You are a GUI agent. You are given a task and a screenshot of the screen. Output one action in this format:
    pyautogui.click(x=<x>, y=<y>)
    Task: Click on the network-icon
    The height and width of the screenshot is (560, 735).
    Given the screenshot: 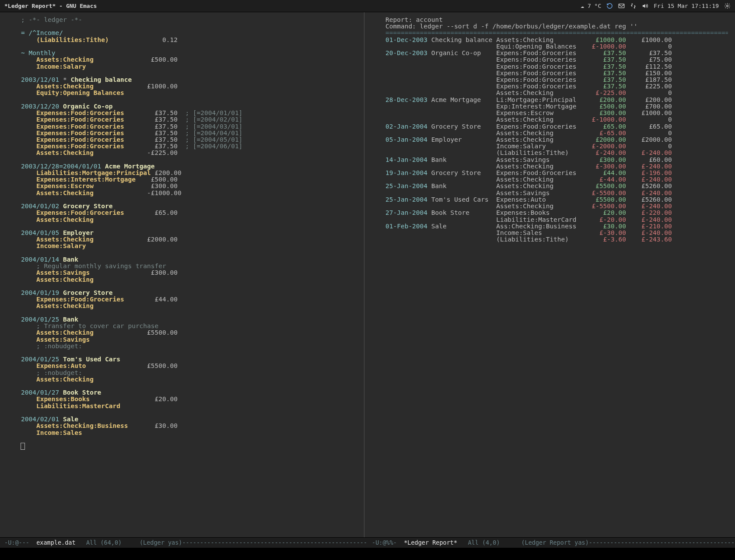 What is the action you would take?
    pyautogui.click(x=634, y=6)
    